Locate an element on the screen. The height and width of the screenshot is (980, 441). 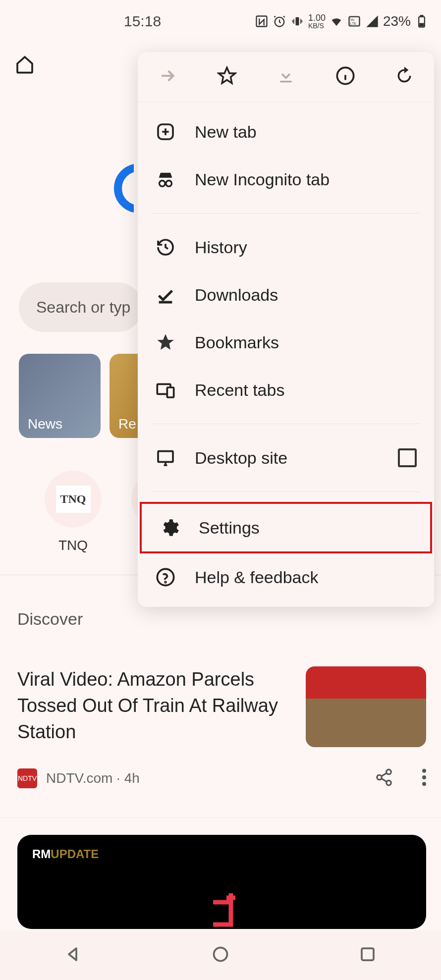
ndtv-badge: NDTV is located at coordinates (27, 778).